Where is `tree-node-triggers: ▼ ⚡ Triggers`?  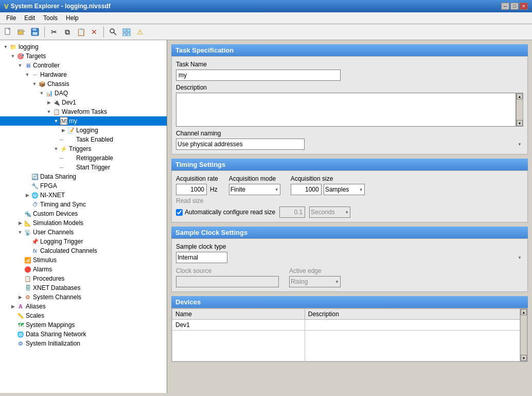
tree-node-triggers: ▼ ⚡ Triggers is located at coordinates (83, 149).